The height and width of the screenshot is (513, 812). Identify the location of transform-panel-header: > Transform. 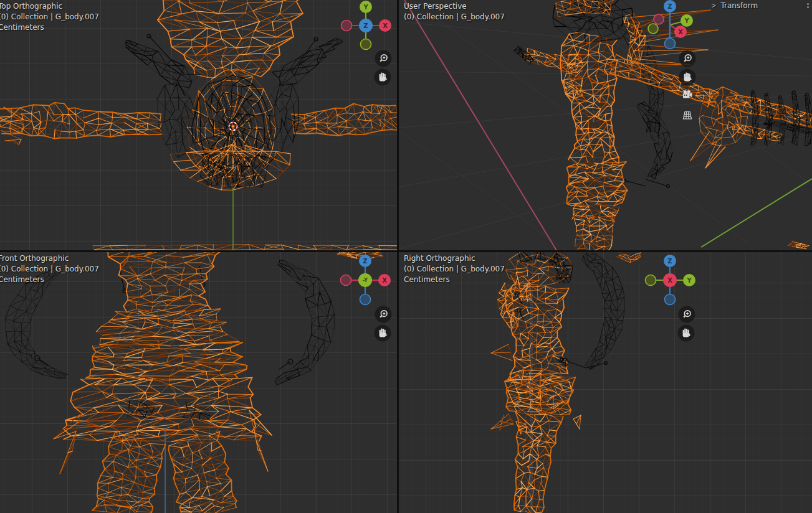
(762, 5).